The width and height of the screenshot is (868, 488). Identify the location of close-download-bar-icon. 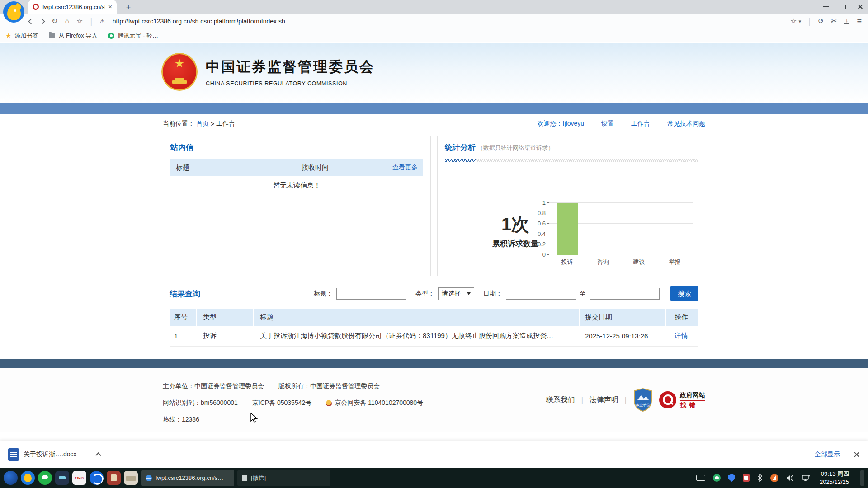
(857, 455).